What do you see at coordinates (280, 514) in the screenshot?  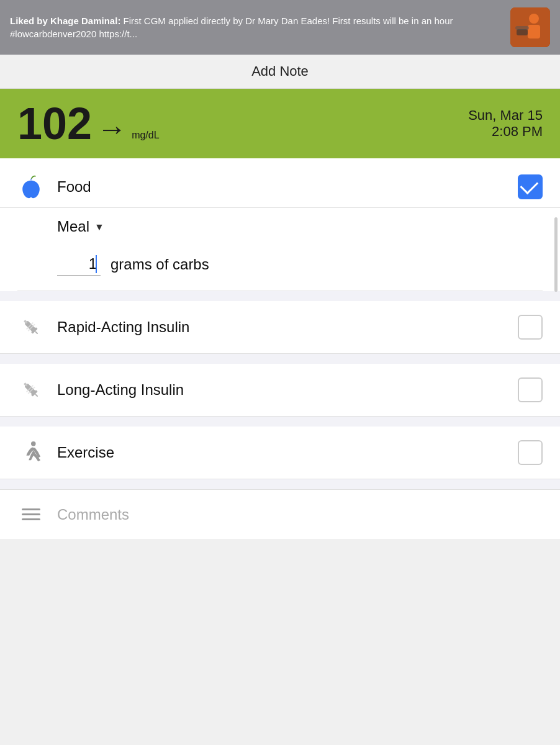 I see `comments-row: Comments` at bounding box center [280, 514].